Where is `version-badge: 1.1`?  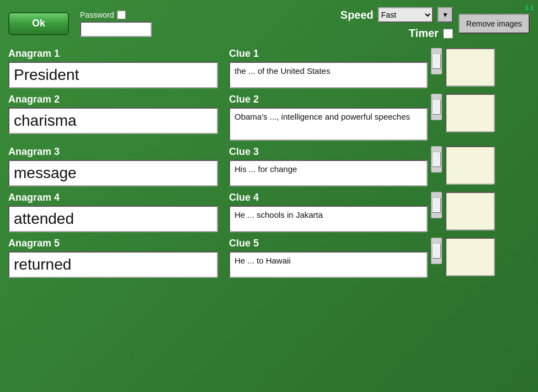
version-badge: 1.1 is located at coordinates (530, 8).